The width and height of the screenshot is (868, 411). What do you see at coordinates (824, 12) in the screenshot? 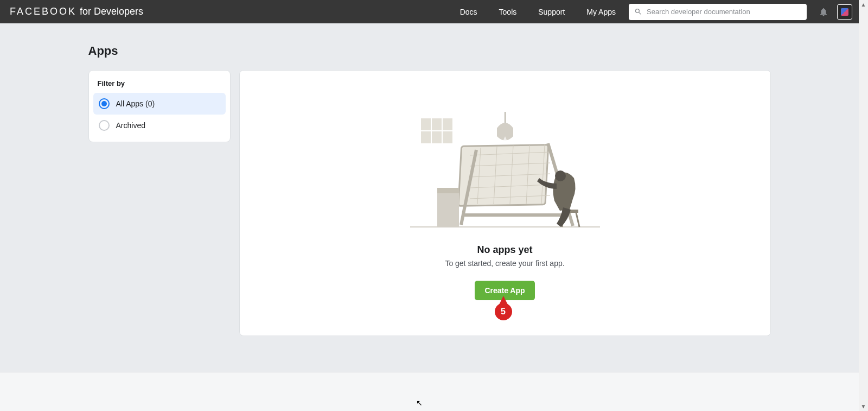
I see `notifications-button` at bounding box center [824, 12].